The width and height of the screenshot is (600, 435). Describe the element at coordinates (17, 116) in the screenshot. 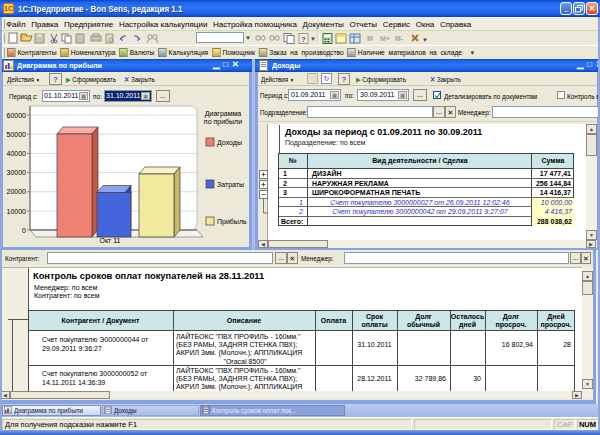

I see `svg-text: 60000` at that location.